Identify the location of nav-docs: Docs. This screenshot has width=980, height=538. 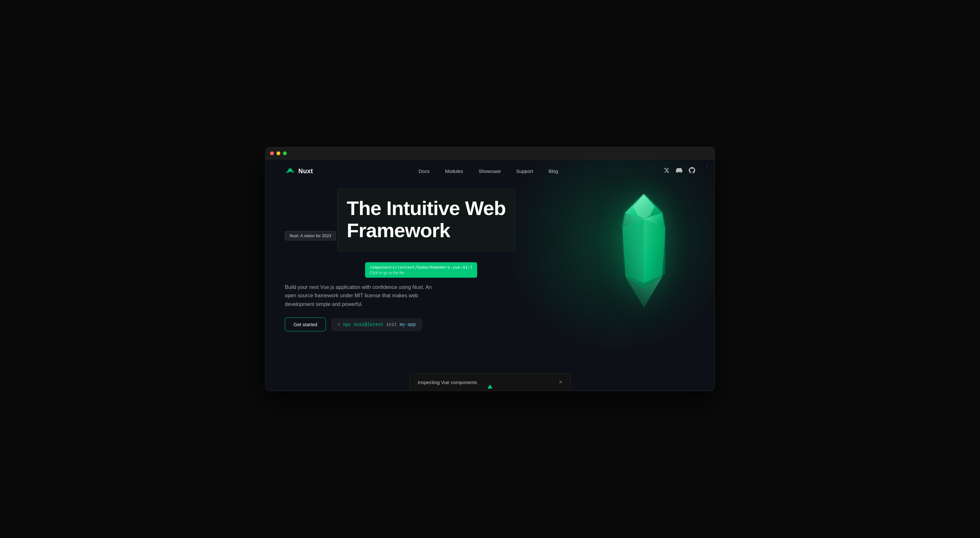
(424, 171).